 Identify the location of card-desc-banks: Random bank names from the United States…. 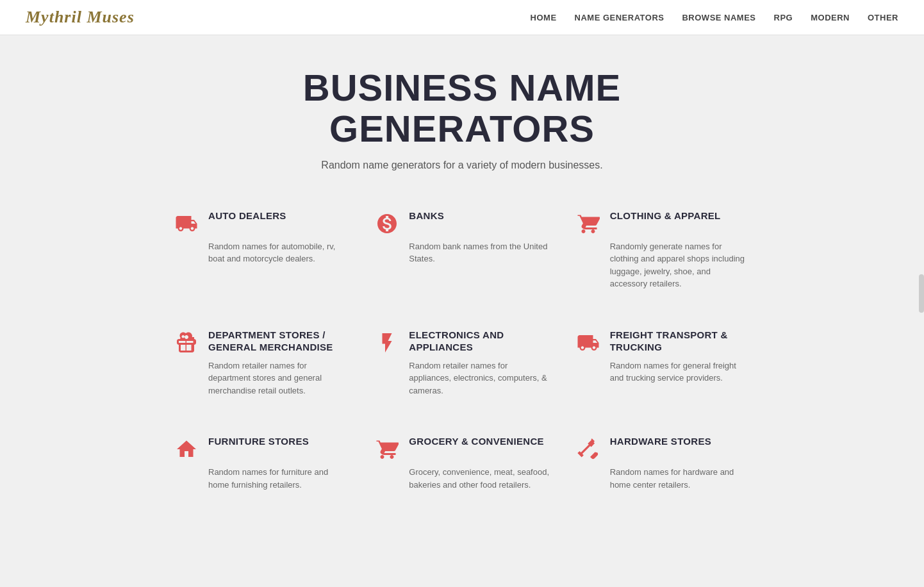
(461, 252).